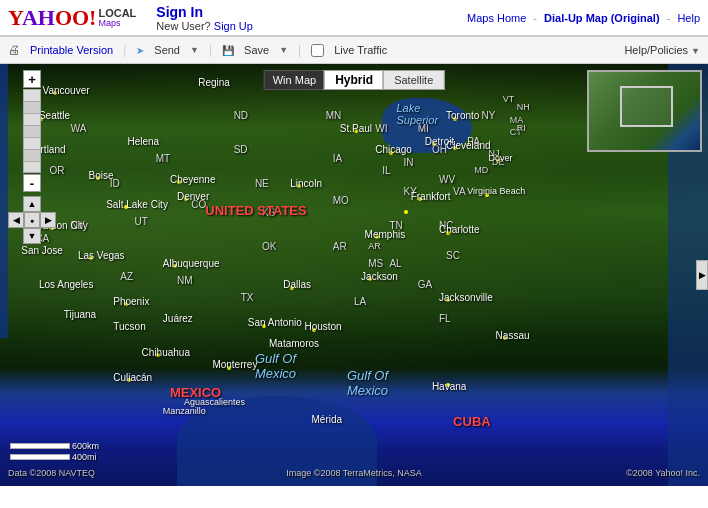 The height and width of the screenshot is (508, 708). I want to click on label-mt: MT, so click(163, 158).